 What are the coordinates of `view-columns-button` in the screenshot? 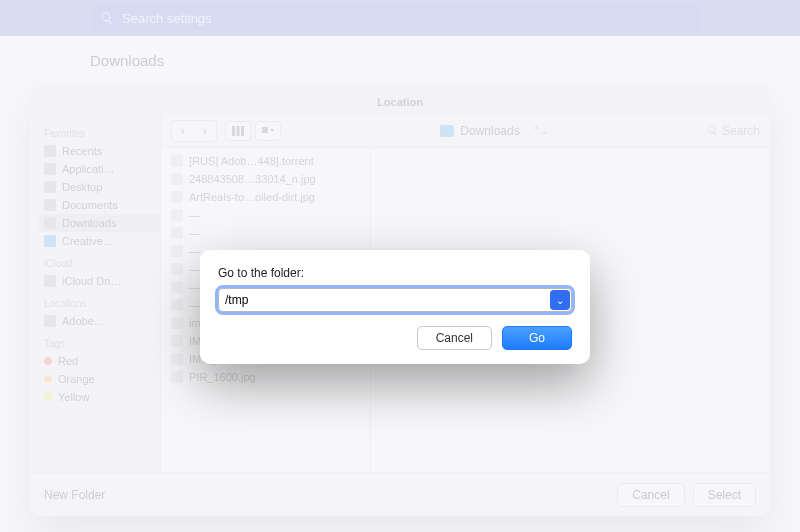 It's located at (238, 131).